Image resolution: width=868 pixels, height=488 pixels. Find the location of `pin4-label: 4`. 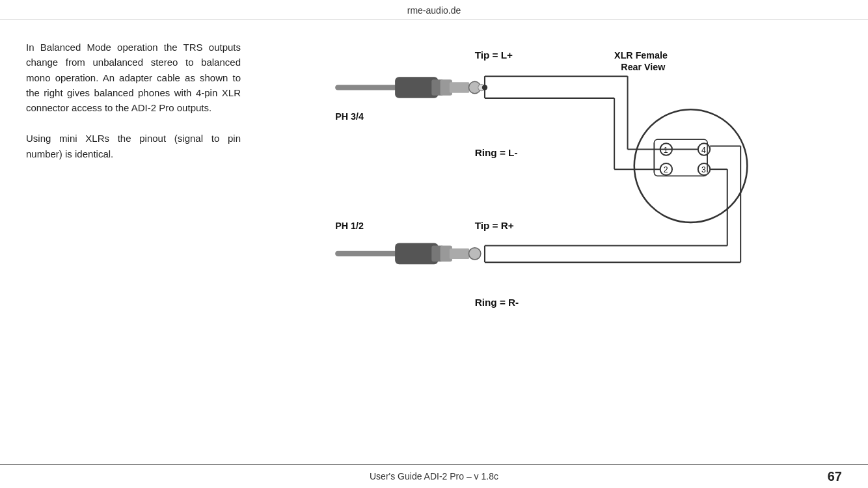

pin4-label: 4 is located at coordinates (704, 150).